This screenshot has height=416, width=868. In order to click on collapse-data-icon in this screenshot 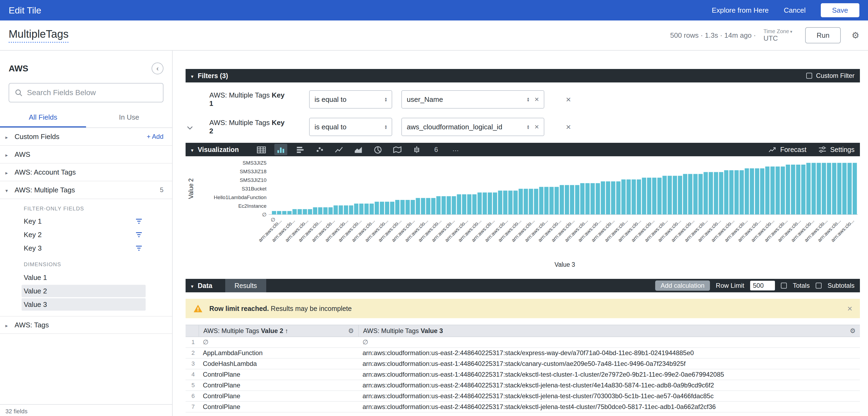, I will do `click(194, 286)`.